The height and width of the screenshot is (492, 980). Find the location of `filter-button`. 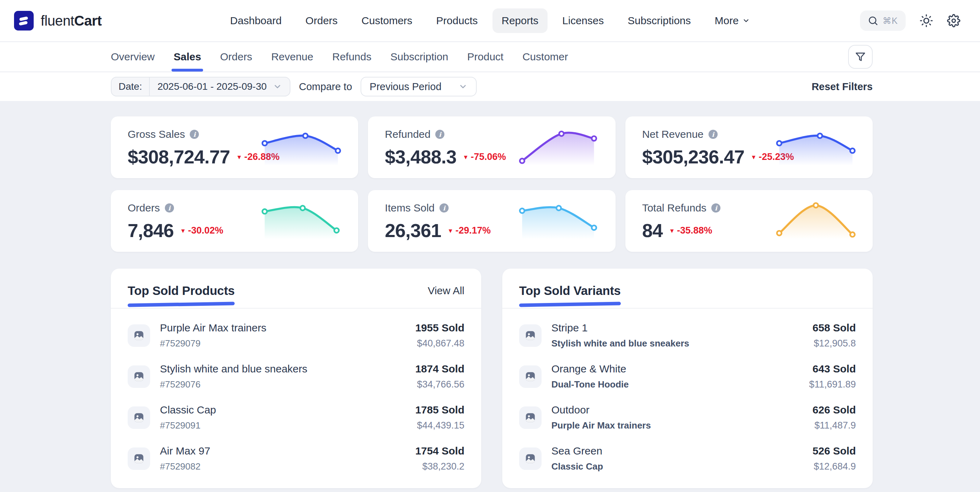

filter-button is located at coordinates (861, 57).